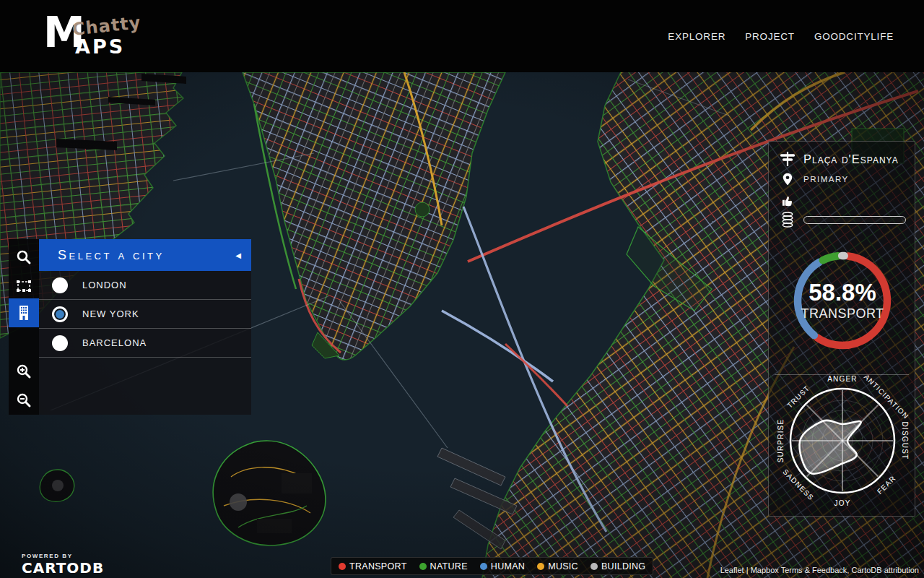 The height and width of the screenshot is (578, 924). I want to click on city-panel-spacer, so click(145, 386).